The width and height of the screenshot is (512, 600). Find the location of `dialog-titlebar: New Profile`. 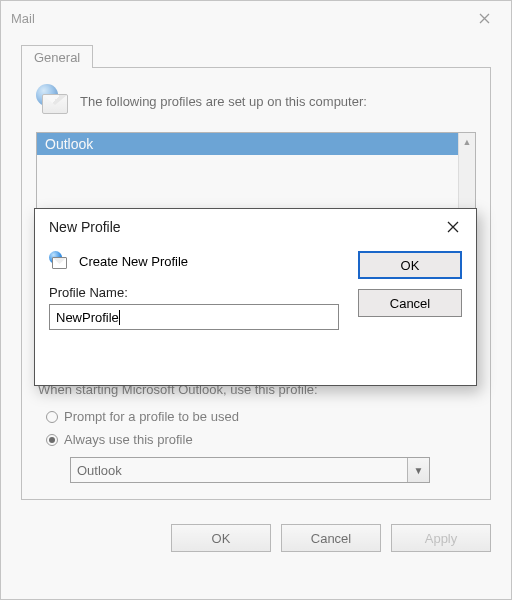

dialog-titlebar: New Profile is located at coordinates (256, 227).